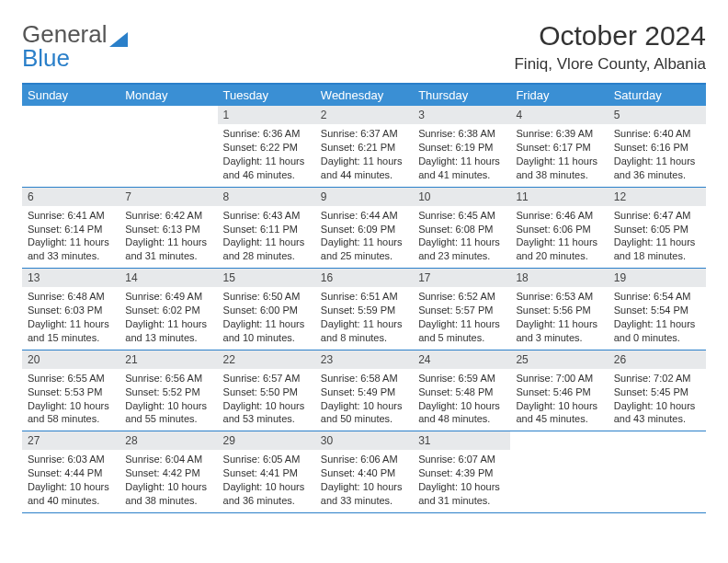 The image size is (728, 563). What do you see at coordinates (364, 480) in the screenshot?
I see `day-details: Sunrise: 6:06 AMSunset: 4:40 PMDaylight:…` at bounding box center [364, 480].